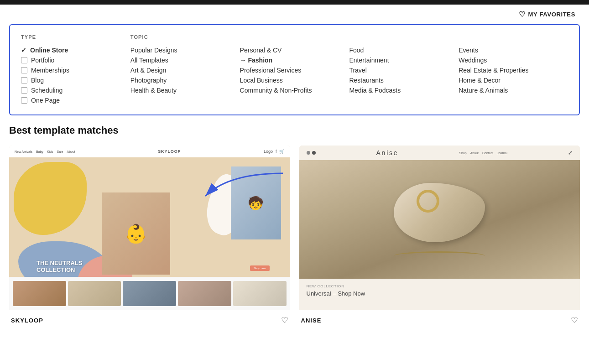  I want to click on topic-travel: Travel, so click(404, 70).